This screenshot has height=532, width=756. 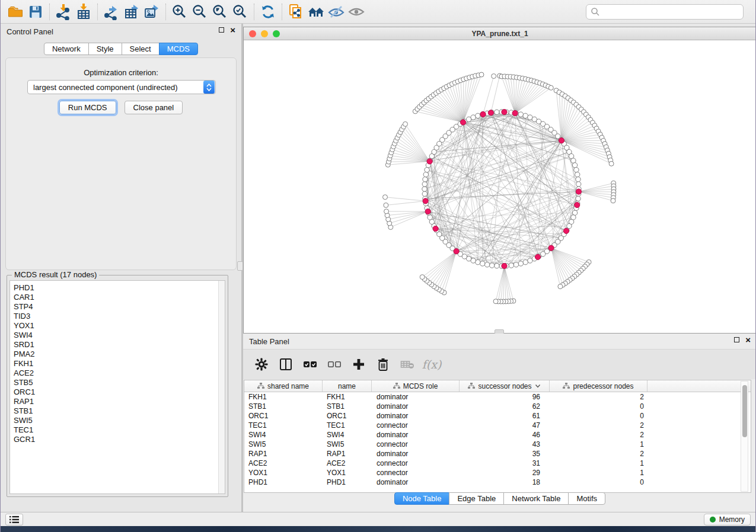 What do you see at coordinates (347, 425) in the screenshot?
I see `table-cell: TEC1` at bounding box center [347, 425].